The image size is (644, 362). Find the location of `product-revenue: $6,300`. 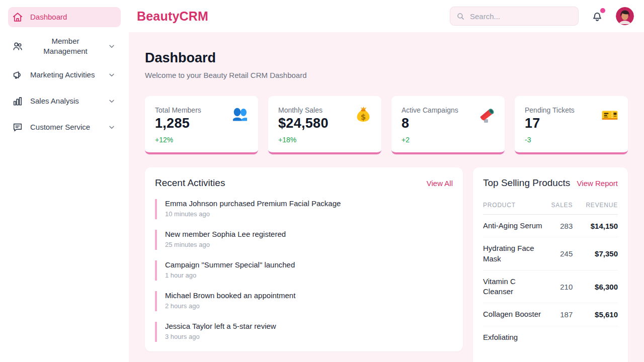

product-revenue: $6,300 is located at coordinates (595, 287).